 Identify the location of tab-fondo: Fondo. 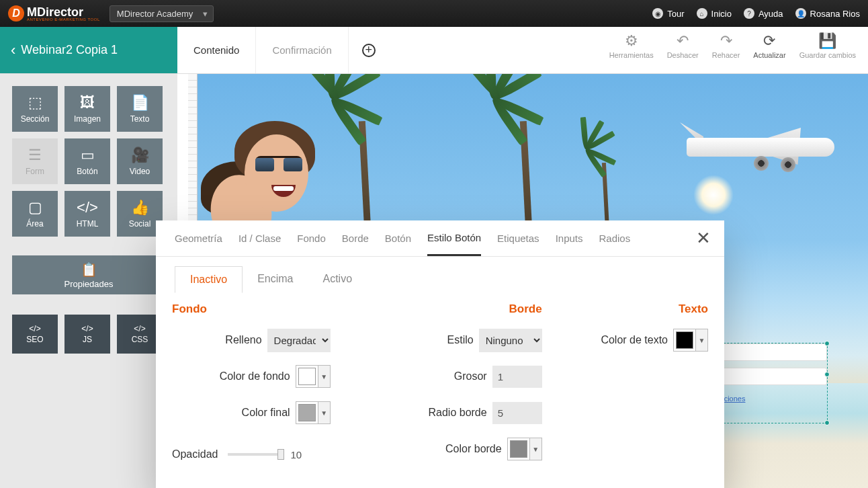
(312, 238).